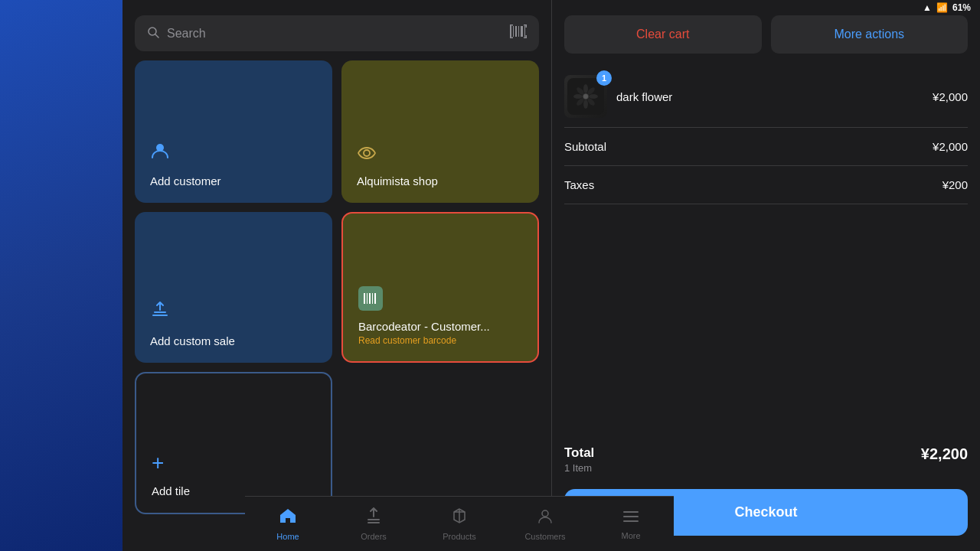  I want to click on taxes-value: ¥200, so click(956, 185).